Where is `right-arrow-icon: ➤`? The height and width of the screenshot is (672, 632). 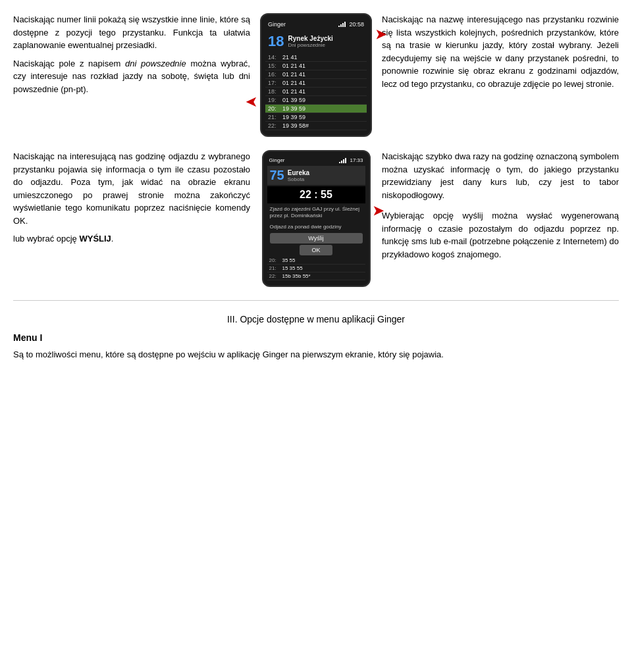 right-arrow-icon: ➤ is located at coordinates (381, 34).